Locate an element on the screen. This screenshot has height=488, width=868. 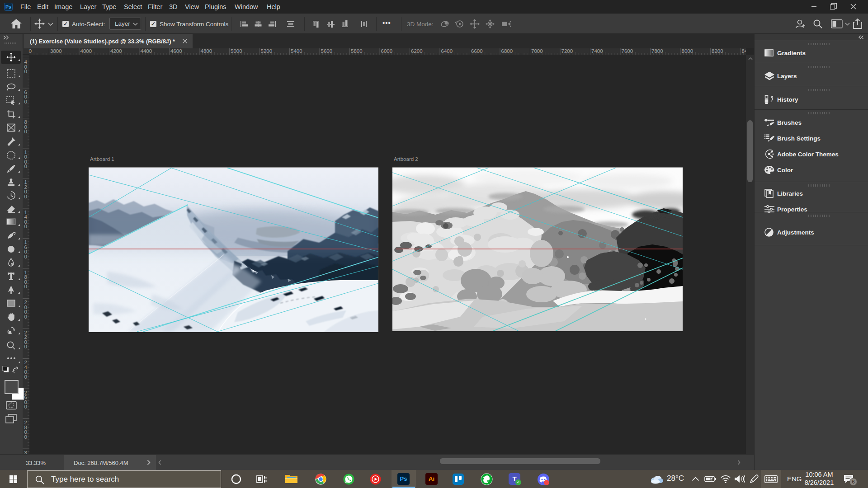
svg-text: 5200 is located at coordinates (267, 51).